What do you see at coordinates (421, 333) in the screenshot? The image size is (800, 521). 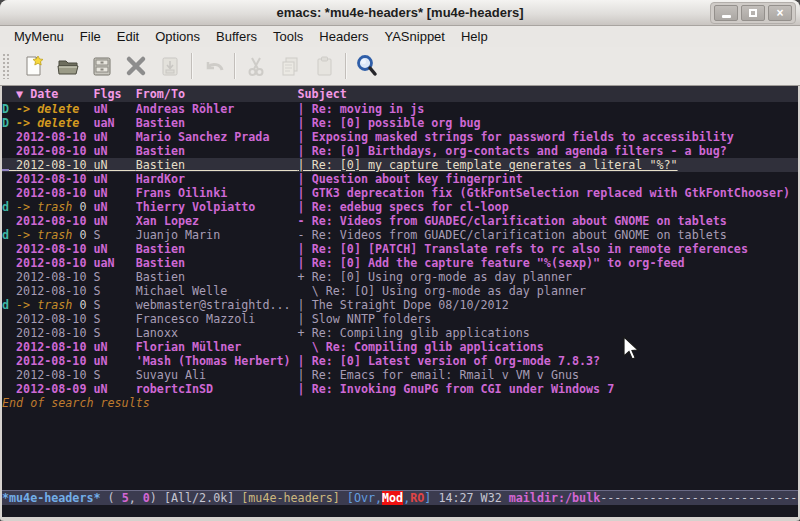 I see `row-subject: Re: Compiling glib applications` at bounding box center [421, 333].